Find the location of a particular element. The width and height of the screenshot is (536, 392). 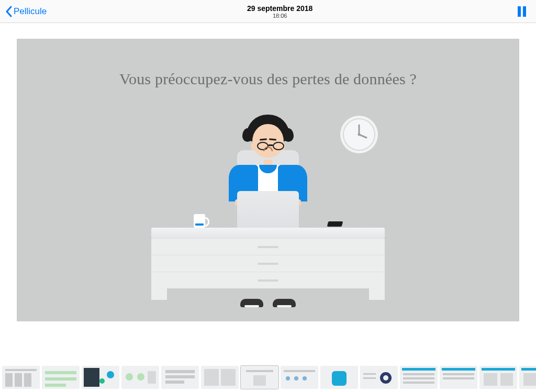

photo-date: 29 septembre 2018 is located at coordinates (280, 8).